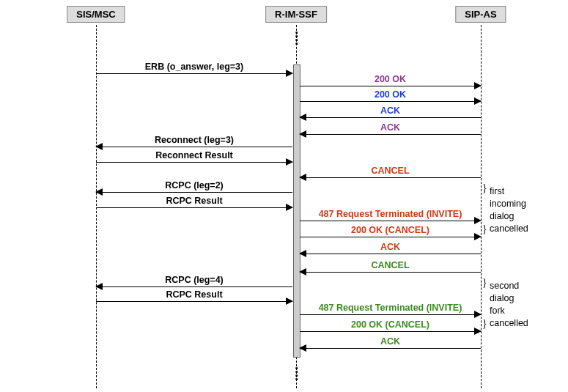 The height and width of the screenshot is (392, 568). What do you see at coordinates (509, 305) in the screenshot?
I see `annotation-n2: seconddialogforkcancelled` at bounding box center [509, 305].